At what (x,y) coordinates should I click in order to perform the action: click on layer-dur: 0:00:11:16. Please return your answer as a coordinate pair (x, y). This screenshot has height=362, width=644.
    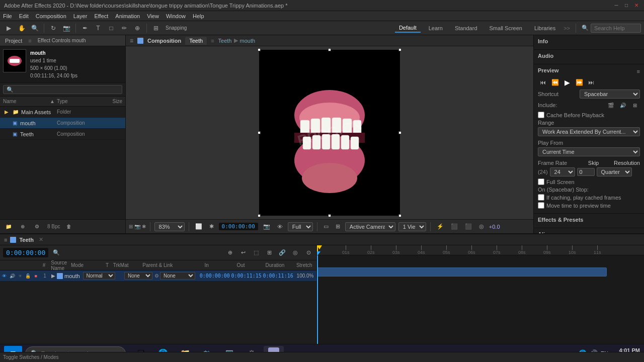
    Looking at the image, I should click on (278, 276).